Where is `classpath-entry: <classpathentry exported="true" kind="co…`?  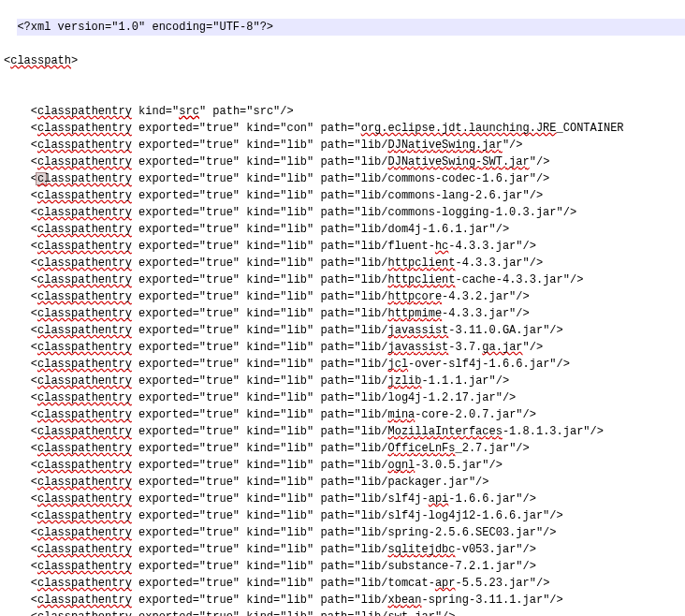
classpath-entry: <classpathentry exported="true" kind="co… is located at coordinates (342, 128).